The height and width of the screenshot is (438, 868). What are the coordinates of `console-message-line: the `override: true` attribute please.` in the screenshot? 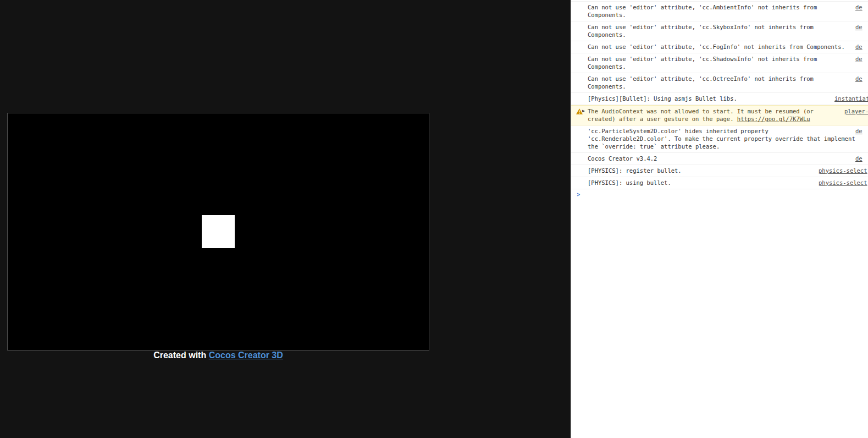 It's located at (720, 146).